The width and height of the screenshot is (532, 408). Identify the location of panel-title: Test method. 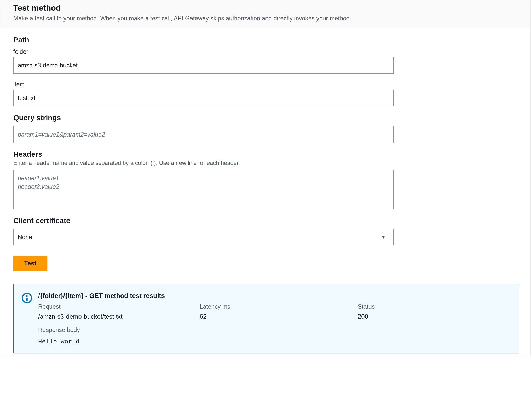
(265, 8).